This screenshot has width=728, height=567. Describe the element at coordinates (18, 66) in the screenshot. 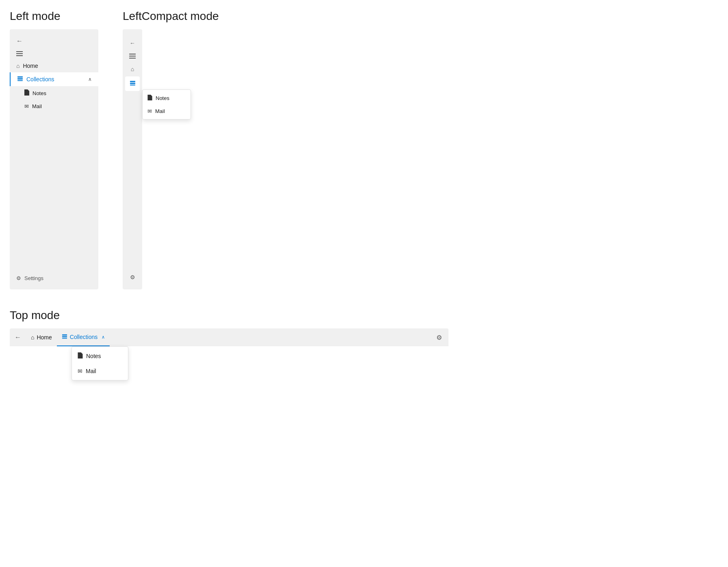

I see `home-icon: ⌂` at that location.